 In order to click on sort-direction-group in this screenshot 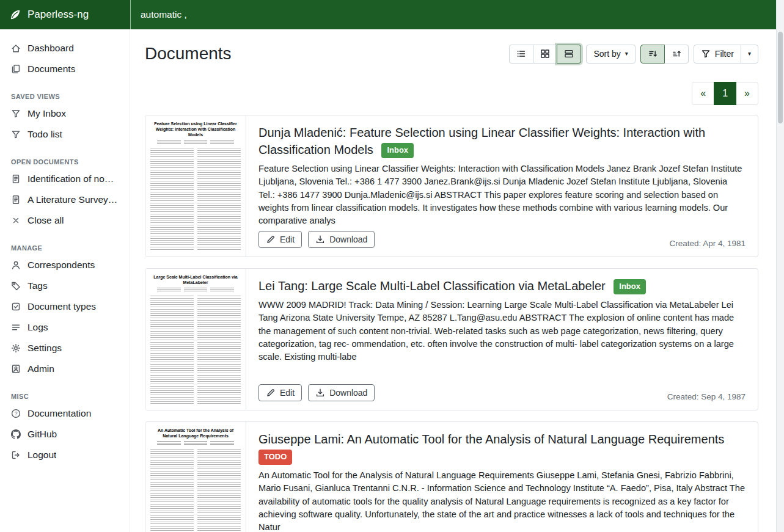, I will do `click(665, 54)`.